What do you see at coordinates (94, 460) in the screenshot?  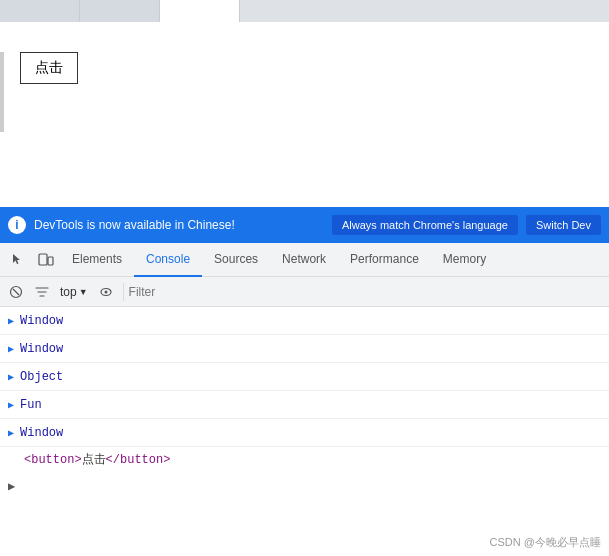 I see `code-content: 点击` at bounding box center [94, 460].